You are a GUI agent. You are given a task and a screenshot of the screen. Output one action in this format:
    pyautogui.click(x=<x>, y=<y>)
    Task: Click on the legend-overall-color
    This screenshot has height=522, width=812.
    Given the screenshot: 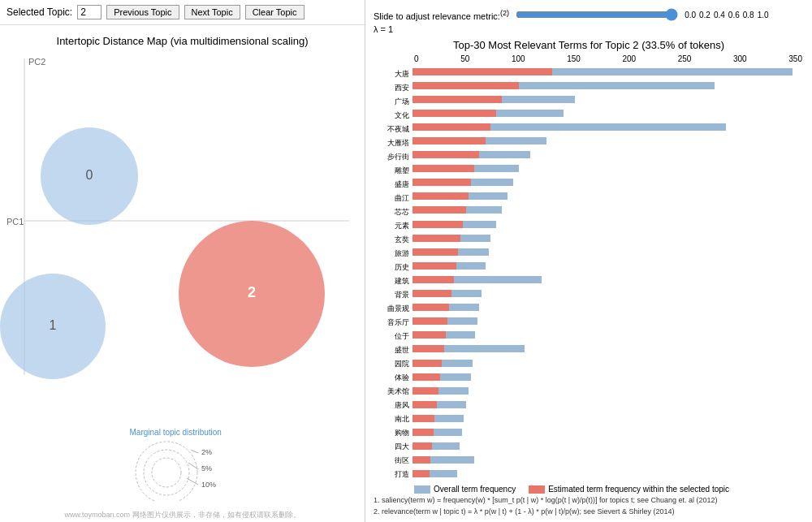 What is the action you would take?
    pyautogui.click(x=422, y=490)
    